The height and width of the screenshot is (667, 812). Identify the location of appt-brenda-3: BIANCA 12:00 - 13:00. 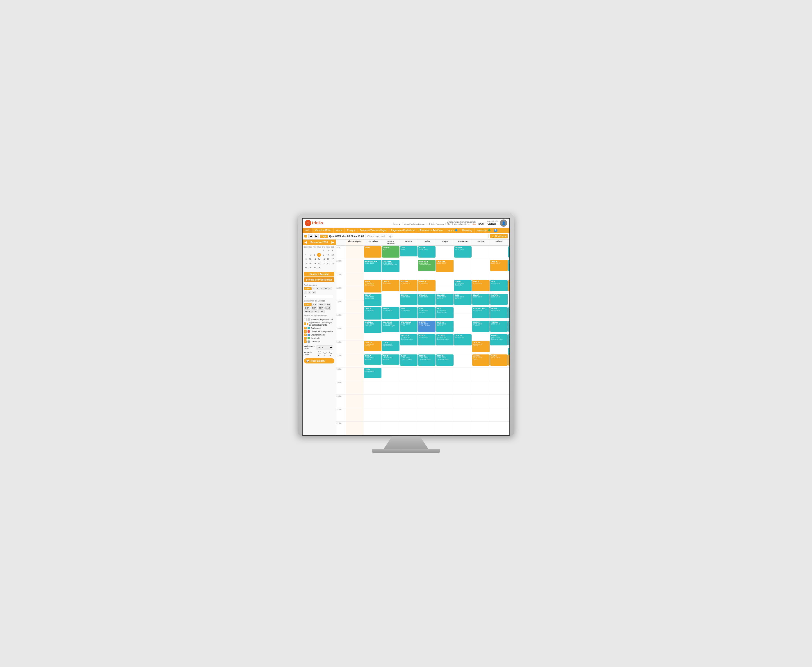
(409, 299).